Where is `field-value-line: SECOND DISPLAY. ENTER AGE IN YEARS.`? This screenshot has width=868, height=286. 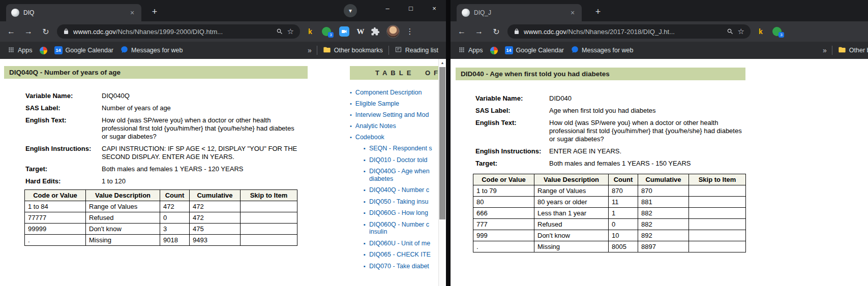
field-value-line: SECOND DISPLAY. ENTER AGE IN YEARS. is located at coordinates (199, 157).